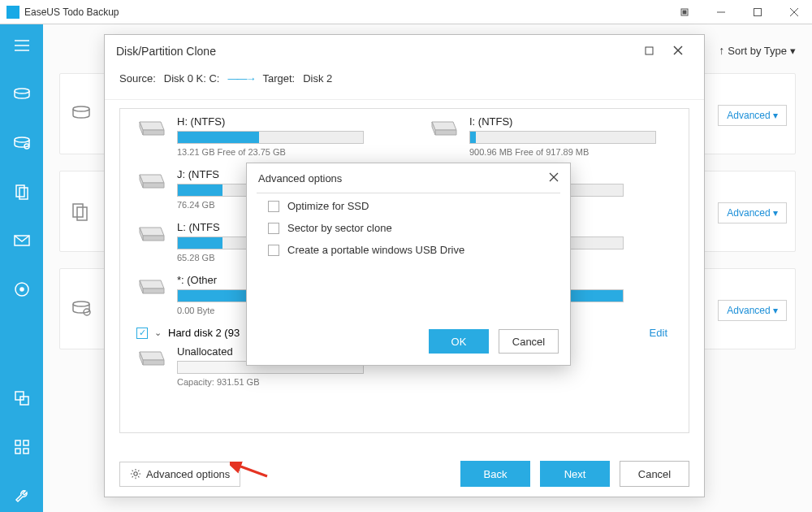 Image resolution: width=812 pixels, height=512 pixels. I want to click on window-titlebar: EaseUS Todo Backup, so click(406, 12).